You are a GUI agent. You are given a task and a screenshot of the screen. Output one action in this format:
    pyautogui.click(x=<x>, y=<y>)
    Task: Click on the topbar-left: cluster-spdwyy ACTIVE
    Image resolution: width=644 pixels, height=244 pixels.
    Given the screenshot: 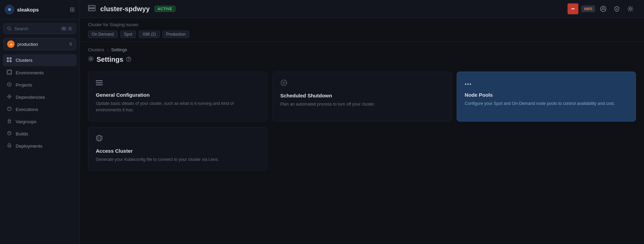 What is the action you would take?
    pyautogui.click(x=132, y=9)
    